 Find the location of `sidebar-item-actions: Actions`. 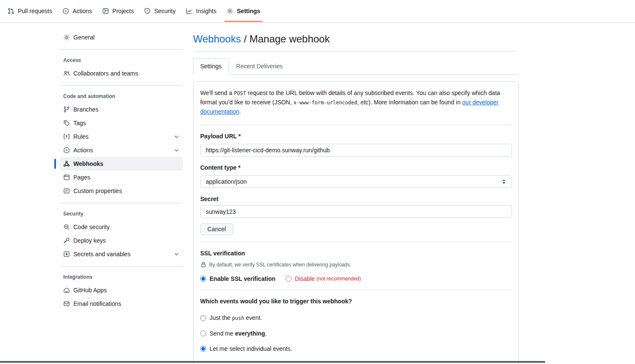

sidebar-item-actions: Actions is located at coordinates (121, 150).